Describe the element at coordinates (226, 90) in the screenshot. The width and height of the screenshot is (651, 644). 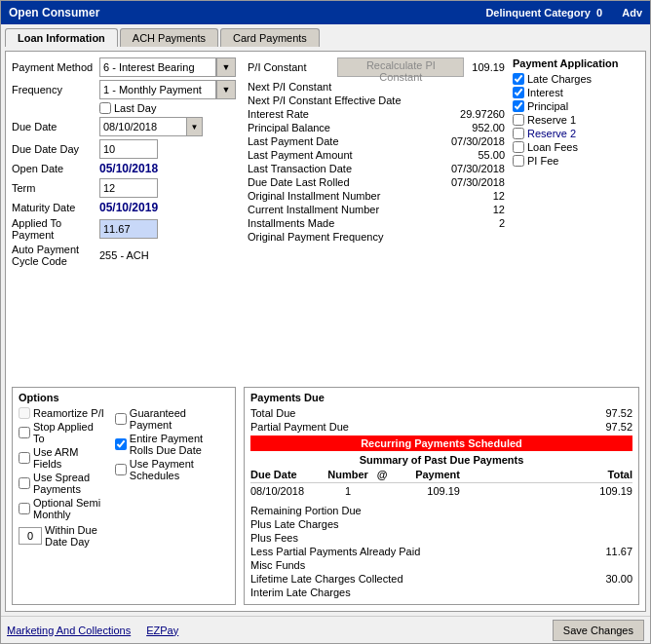
I see `frequency-dropdown: ▼` at that location.